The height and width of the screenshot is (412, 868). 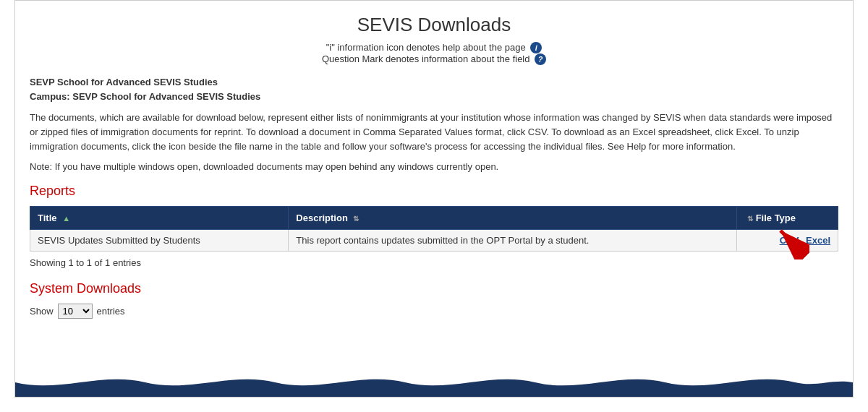 What do you see at coordinates (434, 263) in the screenshot?
I see `showing-text: Showing 1 to 1 of 1 entries` at bounding box center [434, 263].